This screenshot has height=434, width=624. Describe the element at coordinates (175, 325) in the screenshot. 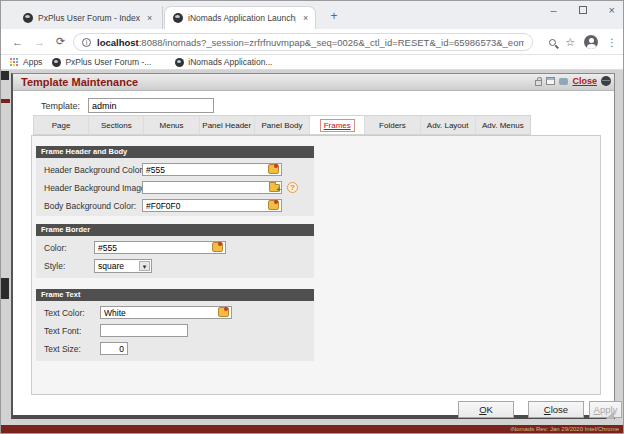

I see `group-frame-text: Frame Text Text Color: Text Font: Tex` at that location.